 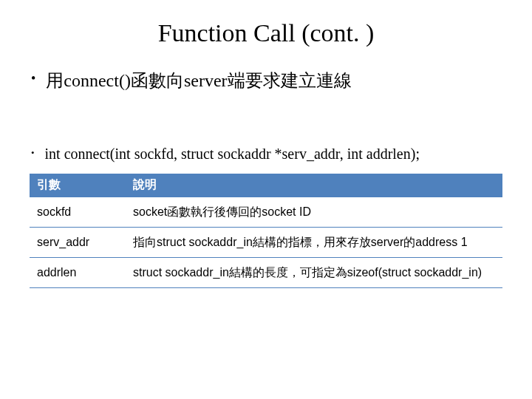 What do you see at coordinates (266, 273) in the screenshot?
I see `table-row: addrlen struct sockaddr_in結構的長度，可指定為size…` at bounding box center [266, 273].